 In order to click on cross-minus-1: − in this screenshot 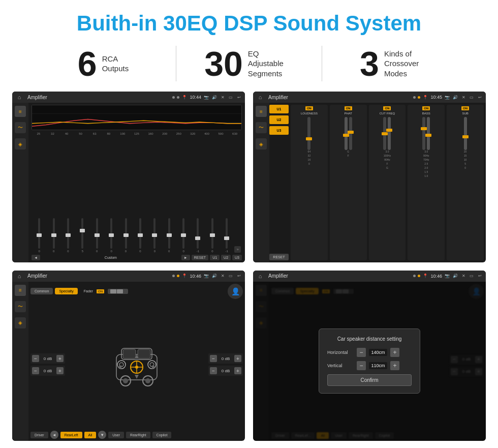, I will do `click(36, 359)`.